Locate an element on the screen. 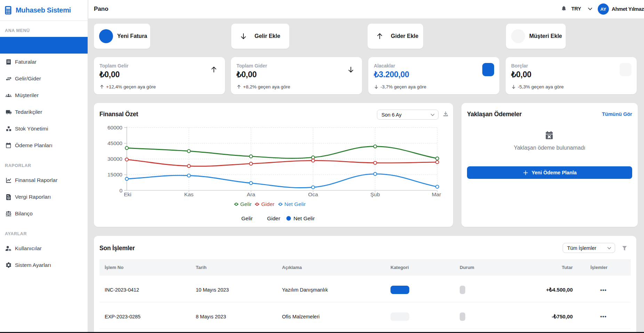  svg-text: Kas is located at coordinates (189, 194).